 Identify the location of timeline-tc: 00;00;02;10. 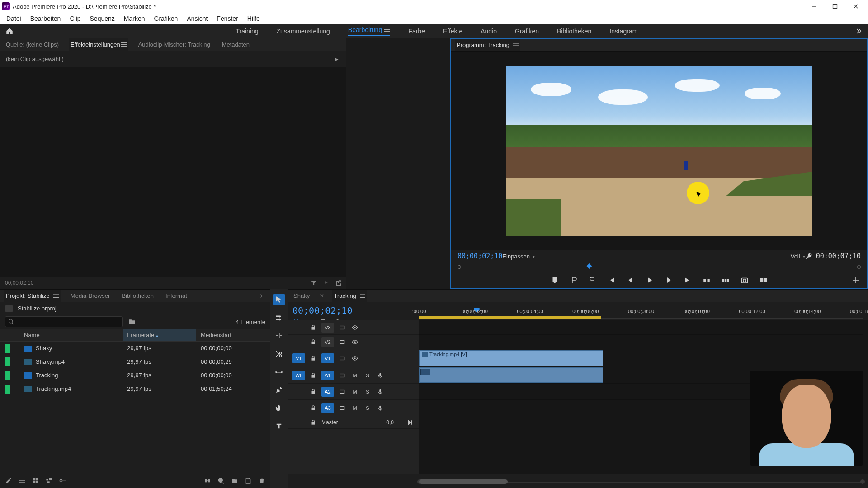
(322, 310).